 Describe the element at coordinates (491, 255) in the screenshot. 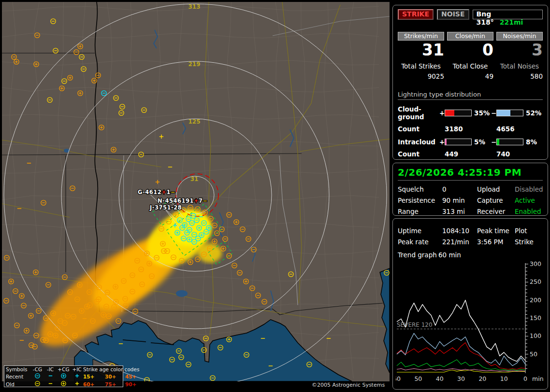

I see `trend-graph-value: 60 min` at that location.